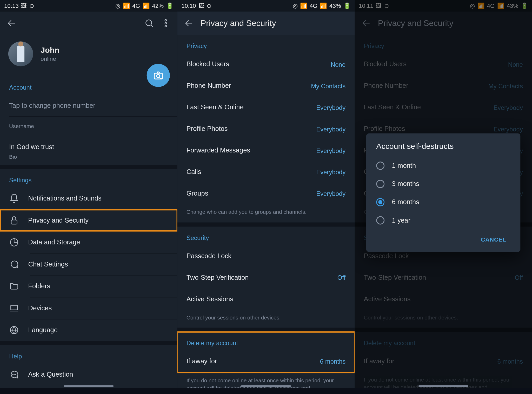 The width and height of the screenshot is (532, 394). Describe the element at coordinates (197, 194) in the screenshot. I see `row-label: Groups` at that location.